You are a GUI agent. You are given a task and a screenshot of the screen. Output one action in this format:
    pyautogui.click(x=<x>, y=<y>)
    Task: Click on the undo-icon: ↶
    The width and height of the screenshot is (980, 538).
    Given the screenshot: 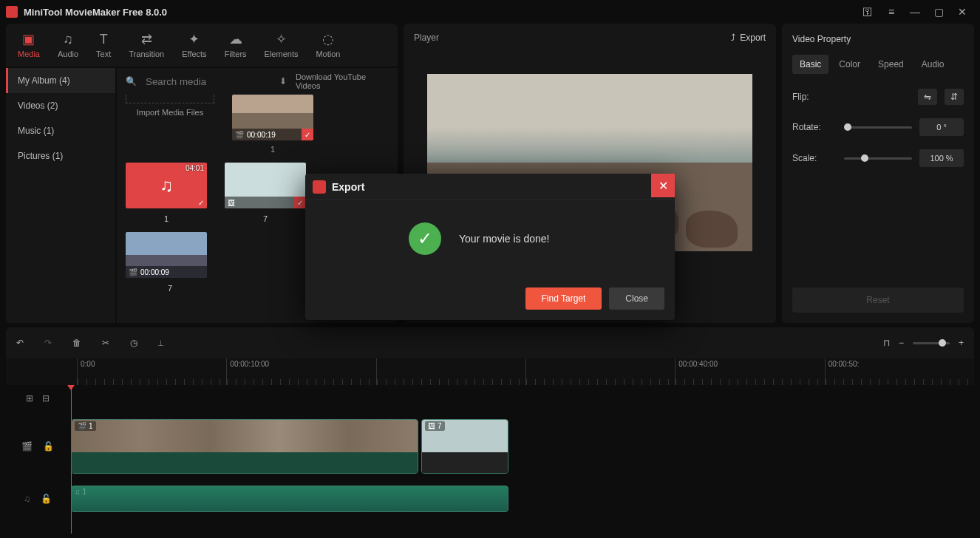 What is the action you would take?
    pyautogui.click(x=20, y=343)
    